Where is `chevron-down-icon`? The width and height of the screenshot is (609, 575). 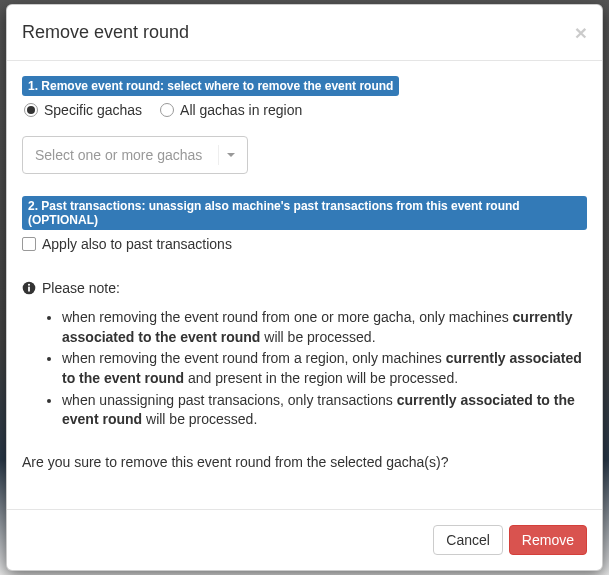 chevron-down-icon is located at coordinates (231, 155).